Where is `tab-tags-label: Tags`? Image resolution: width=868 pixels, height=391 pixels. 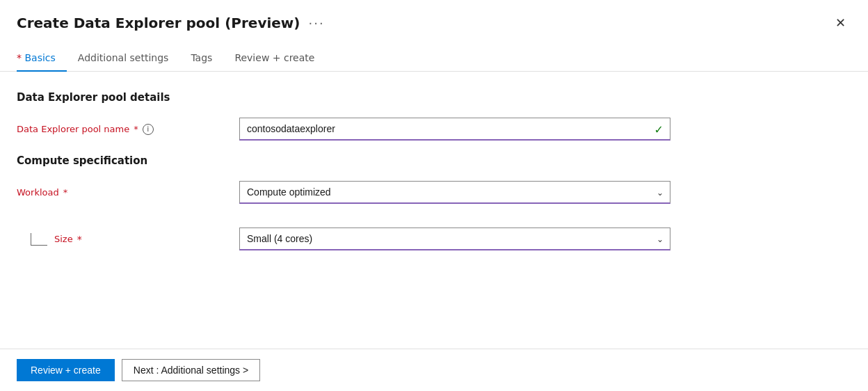 tab-tags-label: Tags is located at coordinates (202, 58).